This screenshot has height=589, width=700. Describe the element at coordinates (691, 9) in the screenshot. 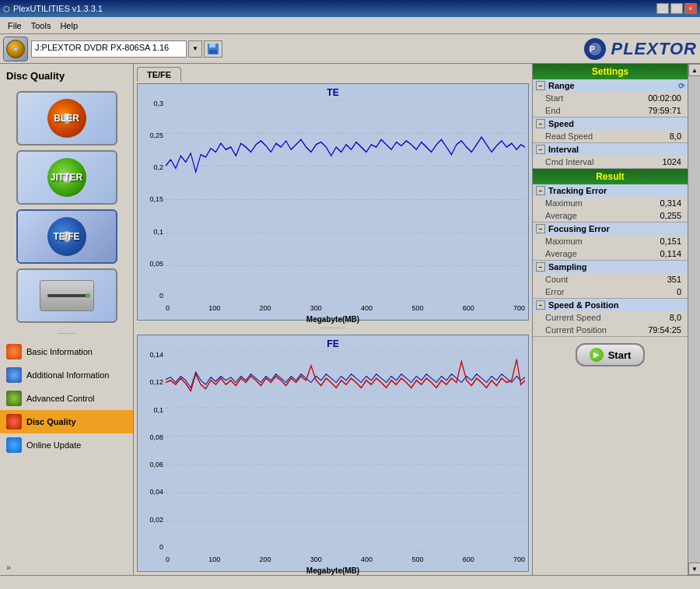

I see `close-button: ×` at that location.